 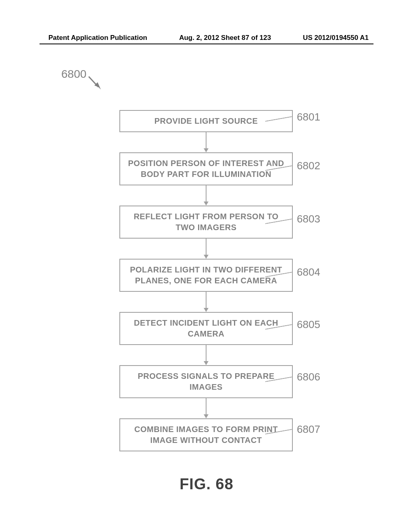 What do you see at coordinates (309, 272) in the screenshot?
I see `step-number-label: 6804` at bounding box center [309, 272].